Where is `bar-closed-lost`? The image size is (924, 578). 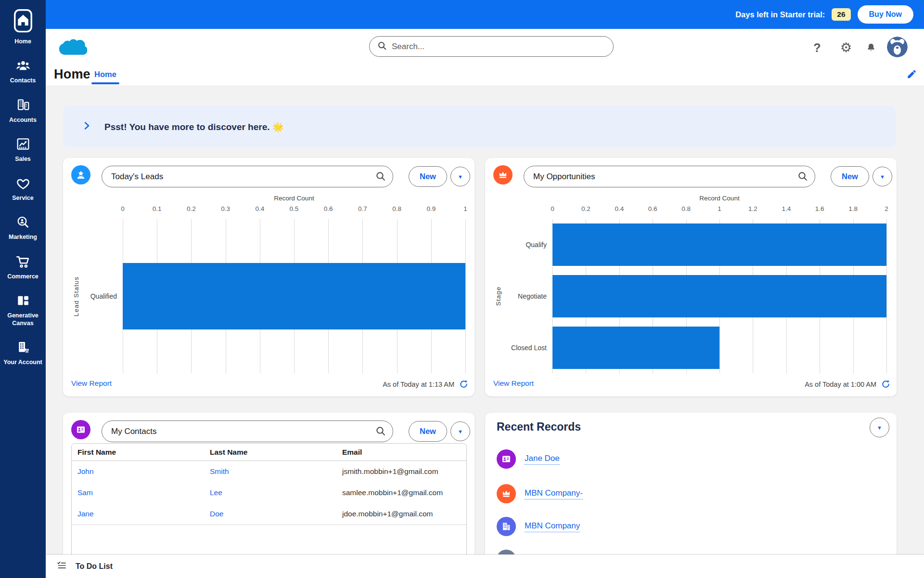
bar-closed-lost is located at coordinates (636, 348).